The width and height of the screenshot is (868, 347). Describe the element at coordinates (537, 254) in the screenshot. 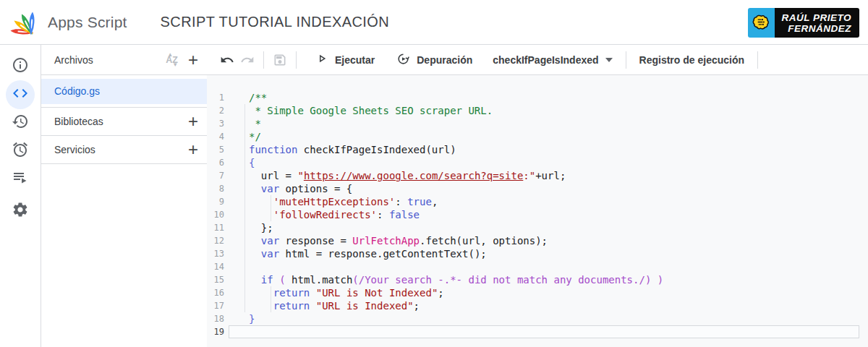

I see `code-line-13: 13 var html = response.getContentText();` at that location.